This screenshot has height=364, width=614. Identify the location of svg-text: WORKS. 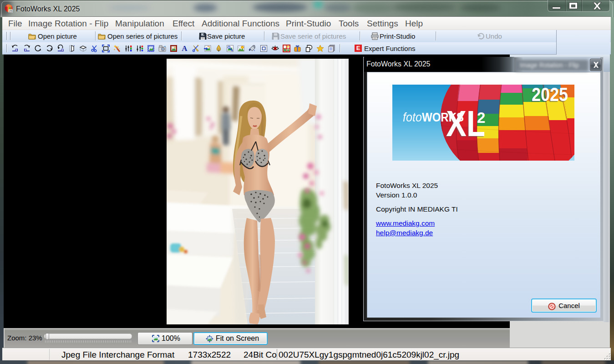
(443, 117).